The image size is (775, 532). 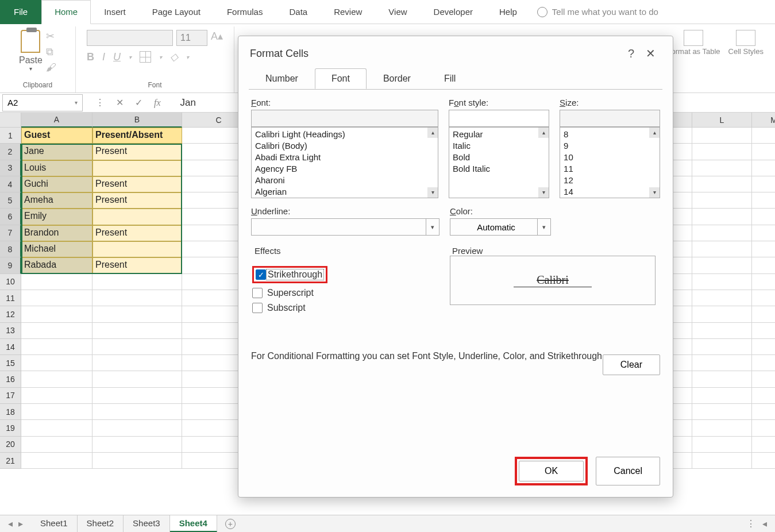 I want to click on paste-button: Paste ▾, so click(x=31, y=51).